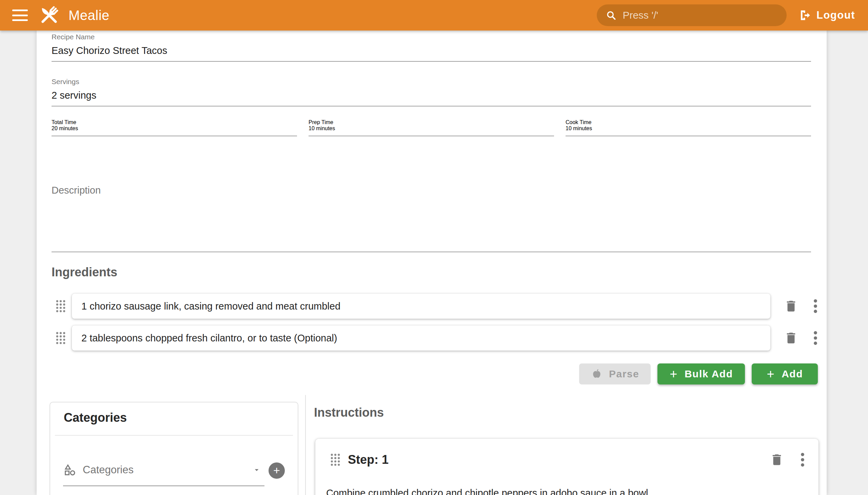 Image resolution: width=868 pixels, height=495 pixels. Describe the element at coordinates (568, 460) in the screenshot. I see `step-header: Step: 1` at that location.